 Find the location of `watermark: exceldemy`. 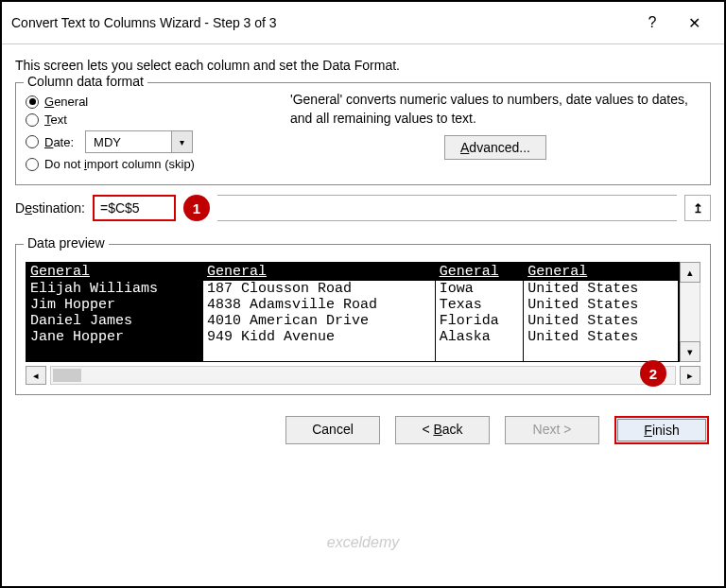

watermark: exceldemy is located at coordinates (363, 543).